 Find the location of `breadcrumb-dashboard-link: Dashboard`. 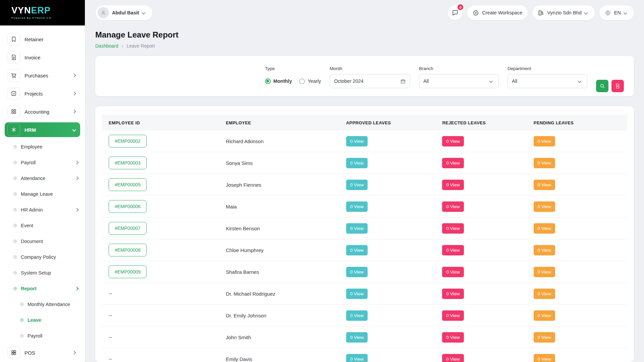

breadcrumb-dashboard-link: Dashboard is located at coordinates (107, 46).